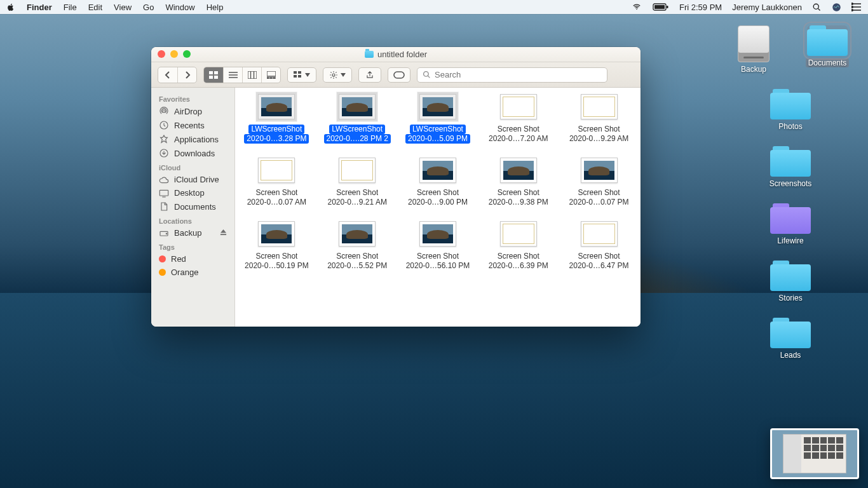 This screenshot has height=488, width=868. What do you see at coordinates (277, 246) in the screenshot?
I see `file-item: Screen Shot2020-0…50.19 PM` at bounding box center [277, 246].